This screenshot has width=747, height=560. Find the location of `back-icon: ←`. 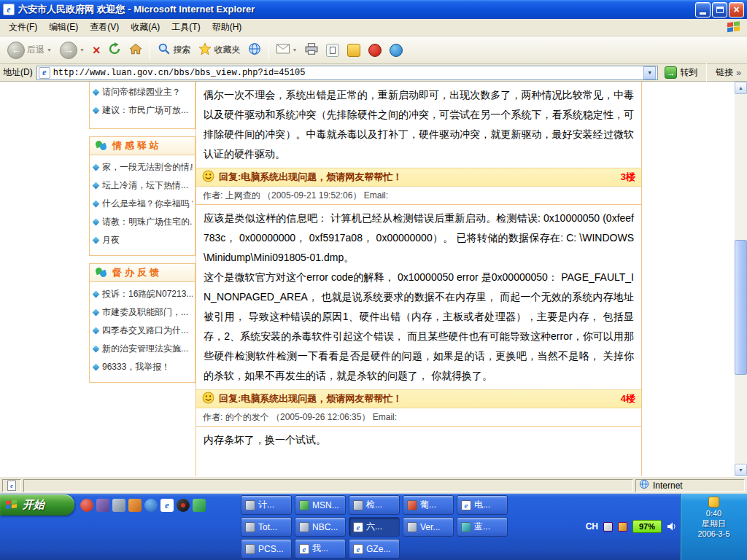

back-icon: ← is located at coordinates (16, 50).